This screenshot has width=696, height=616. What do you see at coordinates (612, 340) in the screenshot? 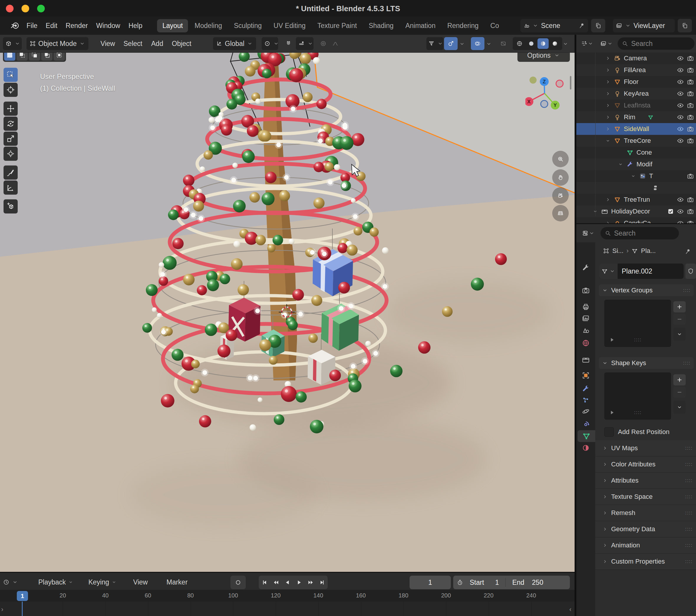
I see `expand-handle-icon` at bounding box center [612, 340].